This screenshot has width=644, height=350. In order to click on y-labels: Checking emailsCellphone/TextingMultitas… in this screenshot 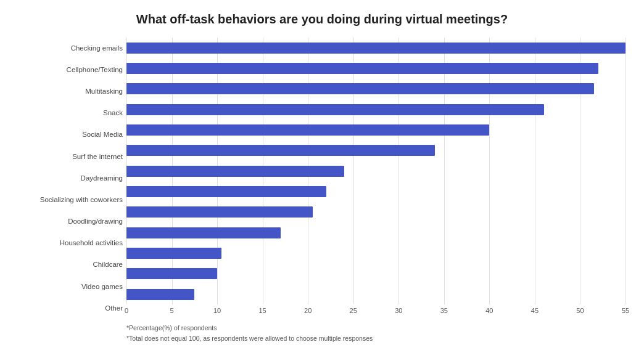, I will do `click(73, 179)`.